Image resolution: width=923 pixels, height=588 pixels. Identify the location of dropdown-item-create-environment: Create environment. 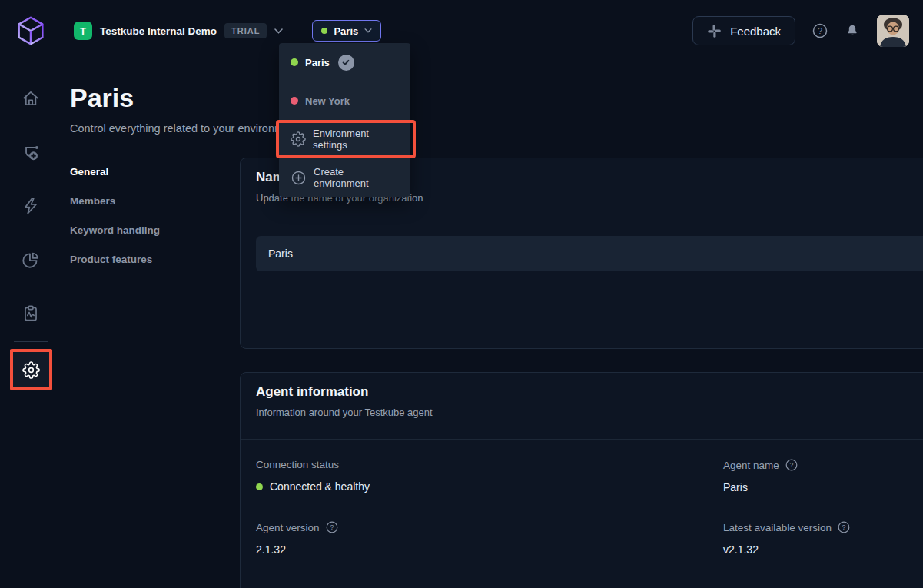
(344, 178).